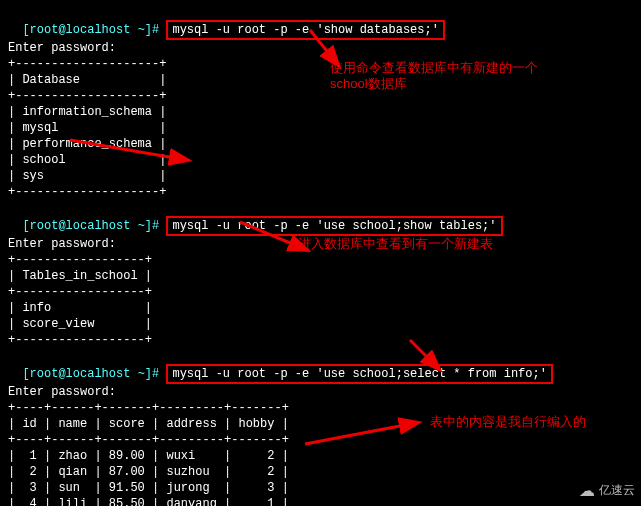 This screenshot has width=641, height=506. I want to click on db-sep-mid: +--------------------+, so click(320, 96).